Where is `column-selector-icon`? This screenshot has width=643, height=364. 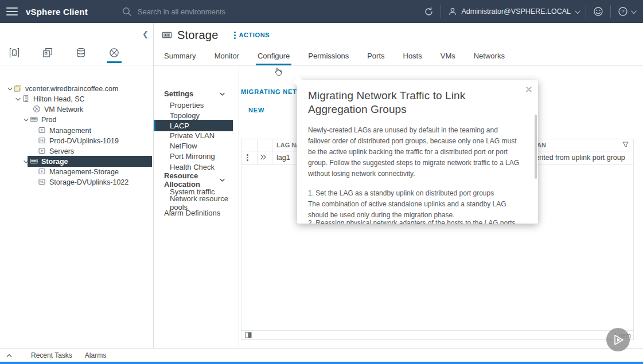
column-selector-icon is located at coordinates (248, 335).